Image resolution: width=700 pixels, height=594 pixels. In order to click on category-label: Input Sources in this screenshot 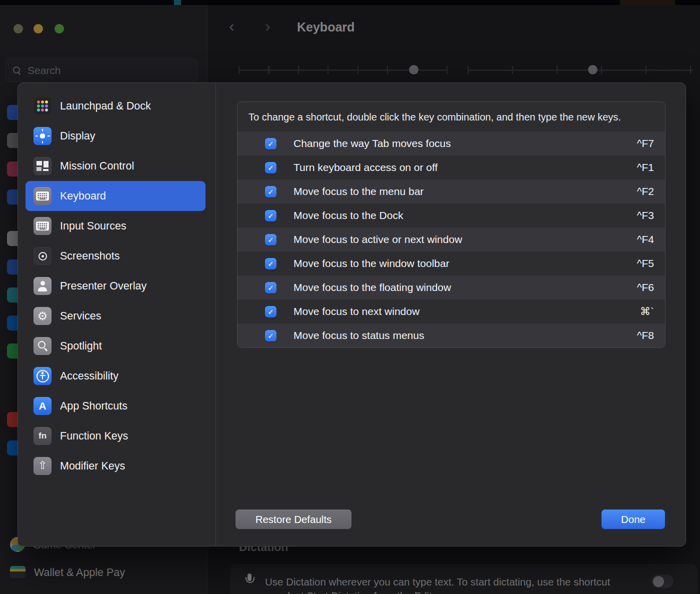, I will do `click(93, 226)`.